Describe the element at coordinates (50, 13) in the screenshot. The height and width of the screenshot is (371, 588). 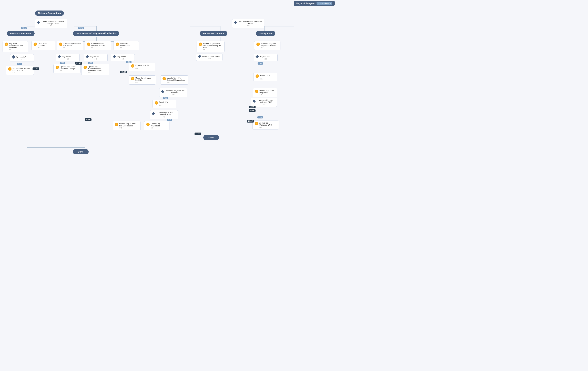
I see `network-connections-node: Network Connections` at that location.